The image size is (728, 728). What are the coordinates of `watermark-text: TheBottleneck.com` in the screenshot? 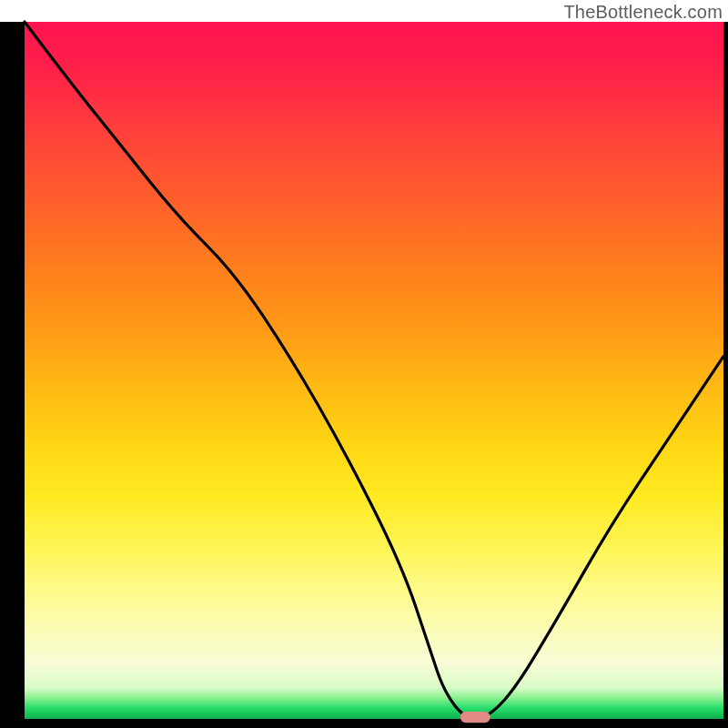 It's located at (642, 13).